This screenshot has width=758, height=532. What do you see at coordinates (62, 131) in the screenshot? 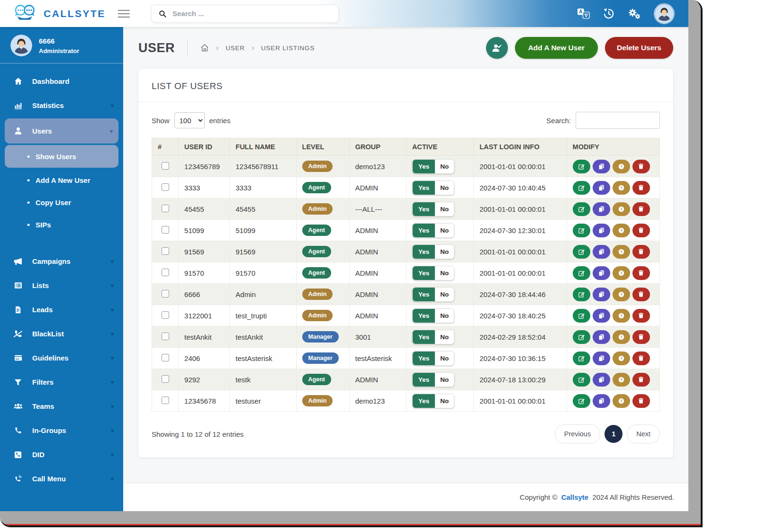
I see `sidebar-item-users: Users▾` at bounding box center [62, 131].